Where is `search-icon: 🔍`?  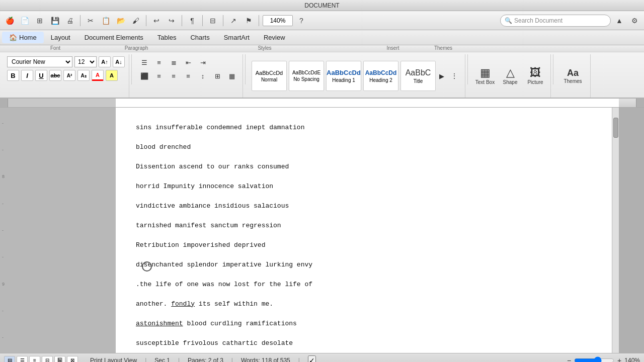
search-icon: 🔍 is located at coordinates (508, 21).